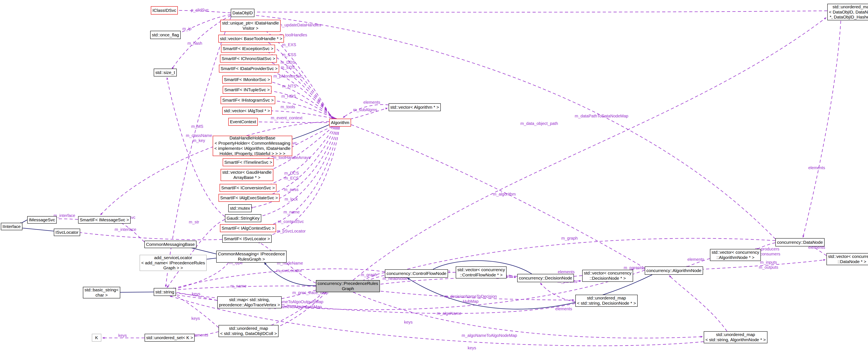 The width and height of the screenshot is (868, 351). Describe the element at coordinates (11, 227) in the screenshot. I see `node-iinterface: IInterface` at that location.